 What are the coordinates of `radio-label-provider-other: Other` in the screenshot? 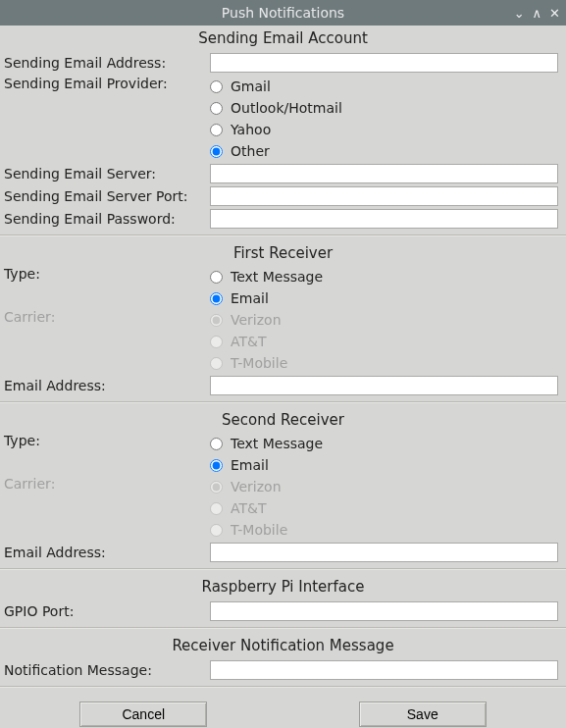 It's located at (250, 151).